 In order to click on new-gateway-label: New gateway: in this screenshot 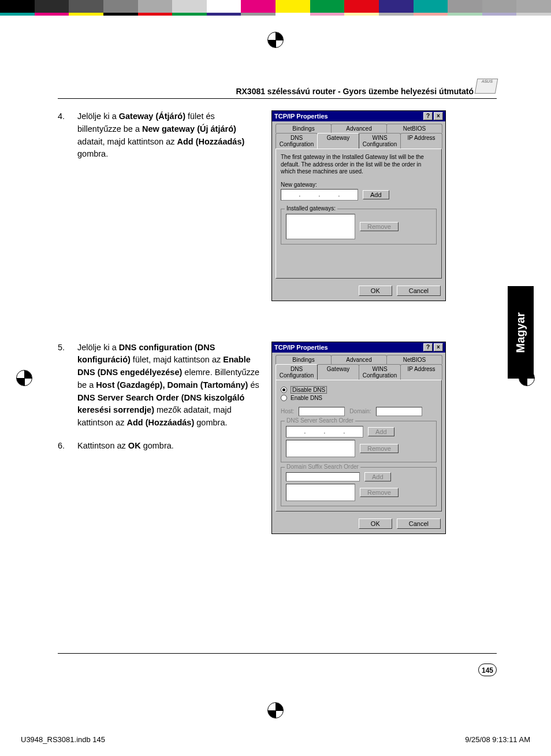, I will do `click(359, 185)`.